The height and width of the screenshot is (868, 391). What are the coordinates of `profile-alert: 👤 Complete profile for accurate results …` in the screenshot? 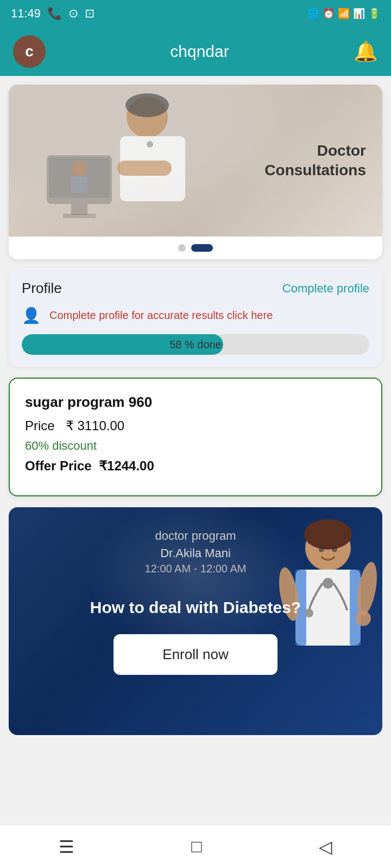 It's located at (195, 316).